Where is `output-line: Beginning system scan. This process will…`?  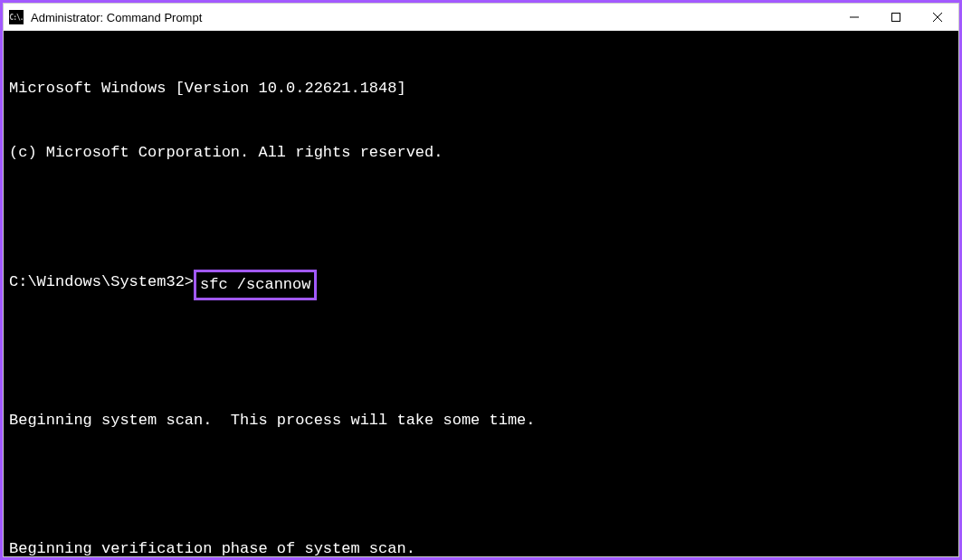
output-line: Beginning system scan. This process will… is located at coordinates (481, 421).